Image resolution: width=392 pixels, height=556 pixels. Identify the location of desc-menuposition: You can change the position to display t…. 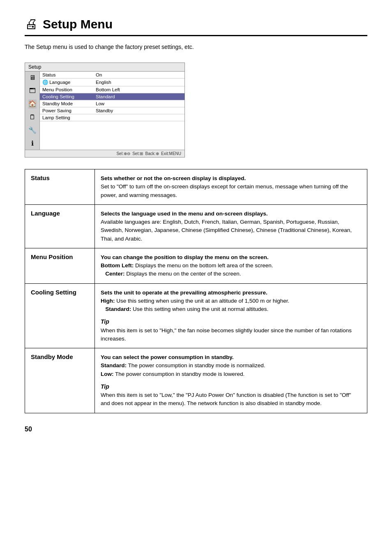
(231, 266).